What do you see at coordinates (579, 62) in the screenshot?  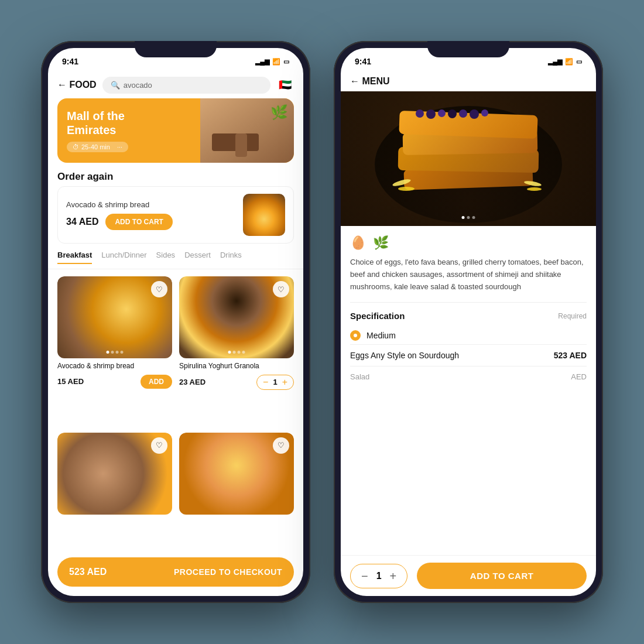 I see `battery-icon-right: ▭` at bounding box center [579, 62].